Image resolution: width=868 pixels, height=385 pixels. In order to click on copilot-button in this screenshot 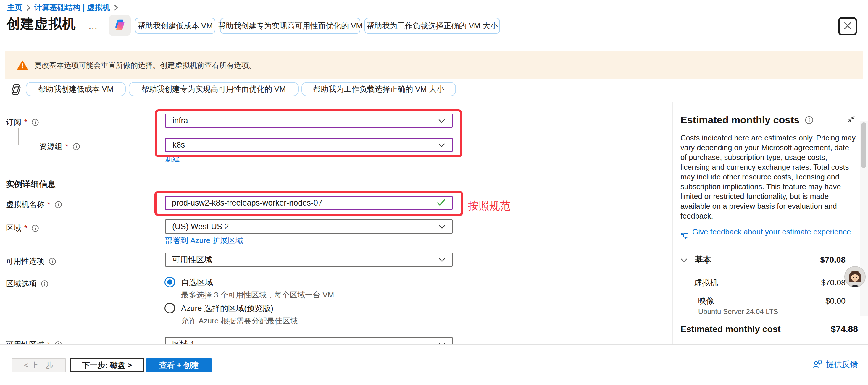, I will do `click(120, 26)`.